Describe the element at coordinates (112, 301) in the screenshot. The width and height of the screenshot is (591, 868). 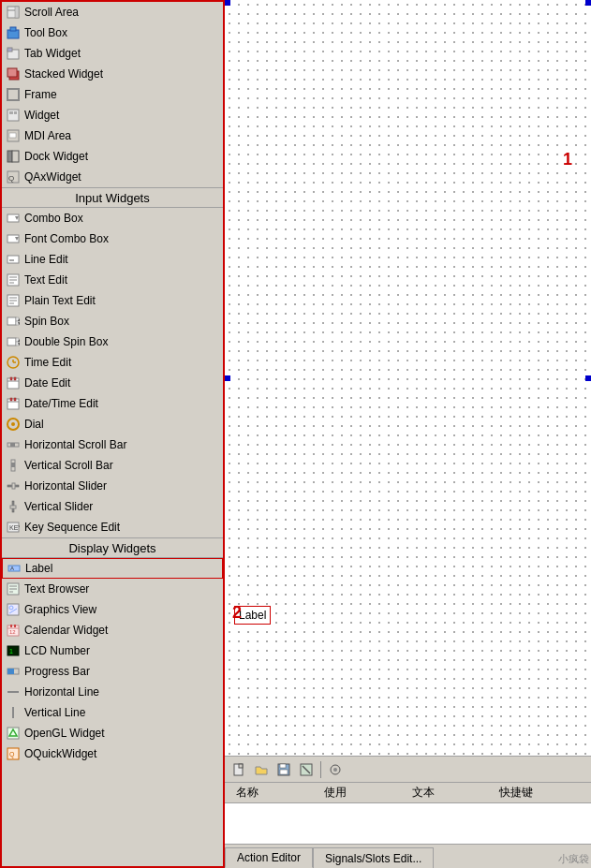
I see `sidebar-item-plain-text-edit: Plain Text Edit` at that location.